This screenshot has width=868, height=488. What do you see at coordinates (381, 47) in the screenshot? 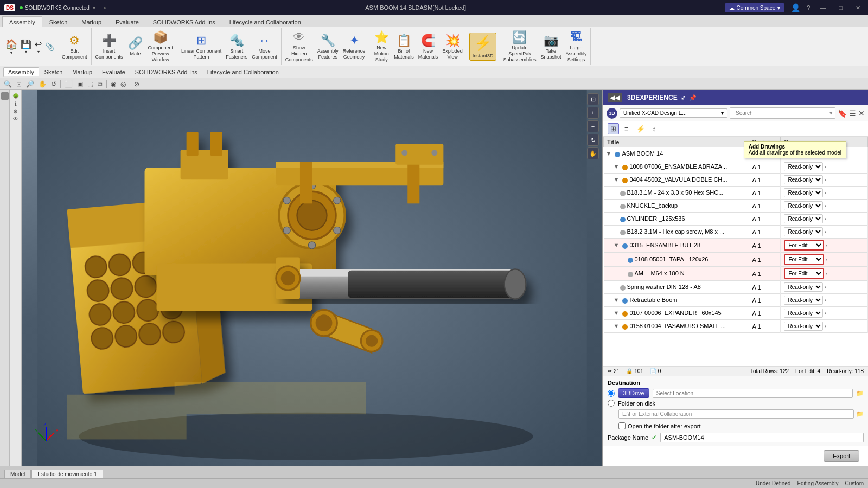
I see `ribbon-btn-new-motion: ⭐ NewMotionStudy` at bounding box center [381, 47].